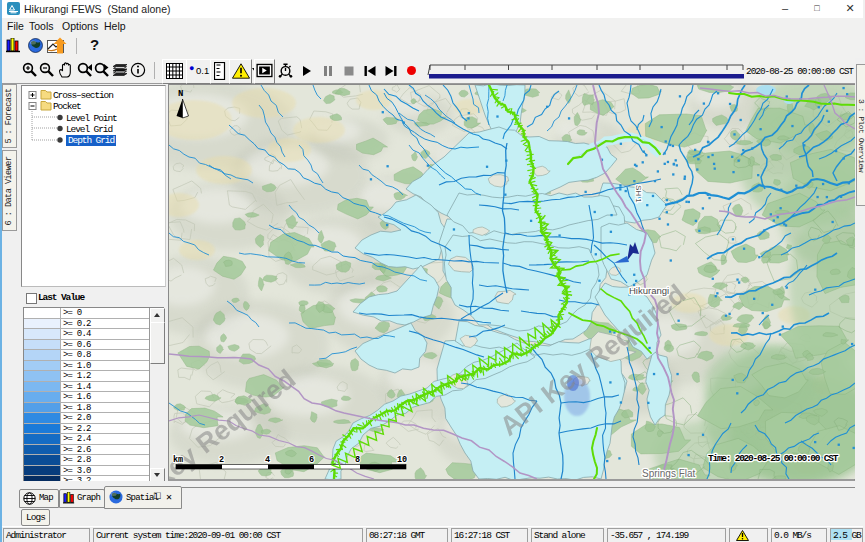 Image resolution: width=865 pixels, height=542 pixels. I want to click on svg-text: N, so click(180, 94).